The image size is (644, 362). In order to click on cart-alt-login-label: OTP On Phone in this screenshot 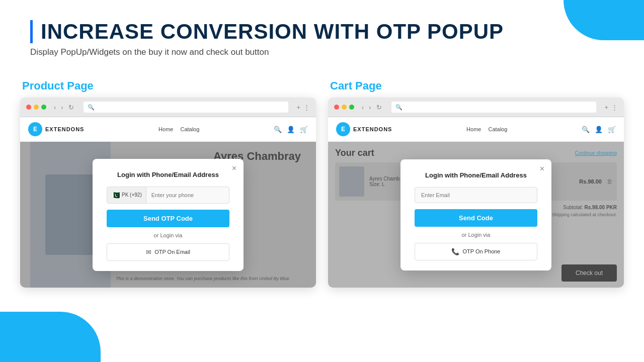, I will do `click(481, 251)`.